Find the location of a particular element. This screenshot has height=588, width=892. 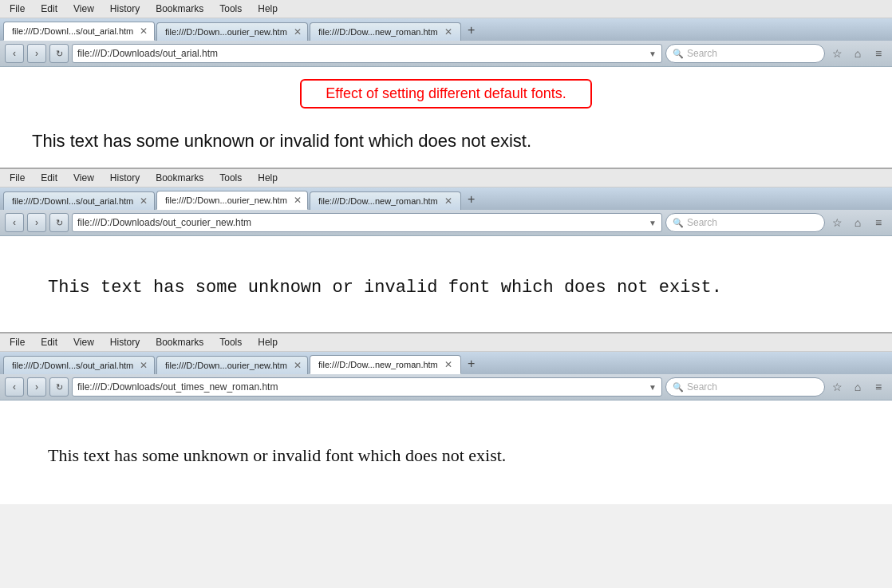

menu-bookmarks-3: Bookmarks is located at coordinates (180, 342).